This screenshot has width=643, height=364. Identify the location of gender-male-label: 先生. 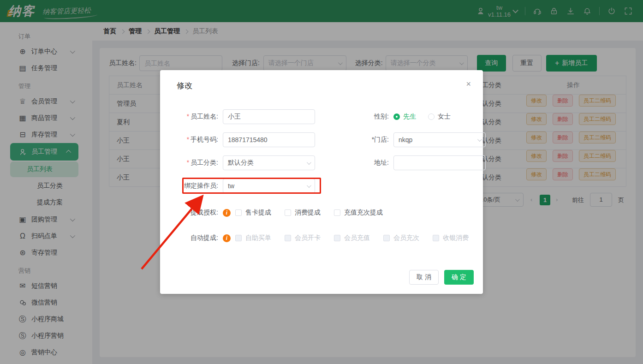
(410, 117).